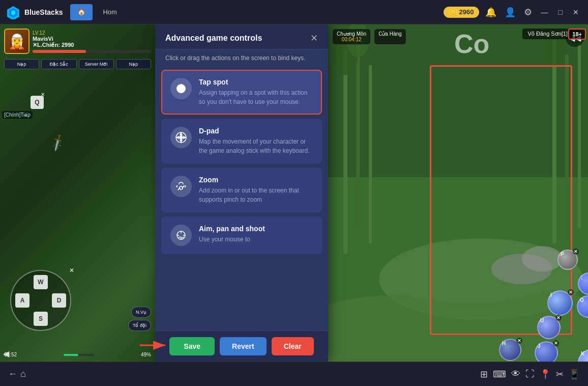 Image resolution: width=588 pixels, height=386 pixels. Describe the element at coordinates (256, 146) in the screenshot. I see `dpad-card-desc: Map the movement of your character or th…` at that location.